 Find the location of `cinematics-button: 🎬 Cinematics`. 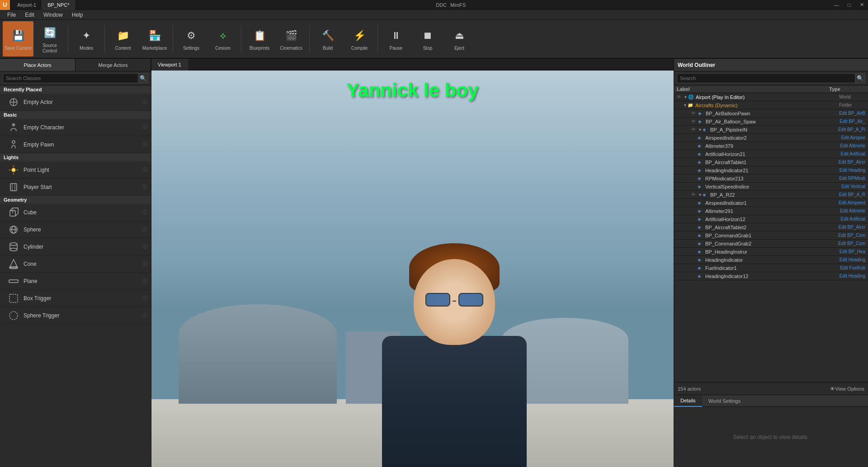

cinematics-button: 🎬 Cinematics is located at coordinates (291, 39).